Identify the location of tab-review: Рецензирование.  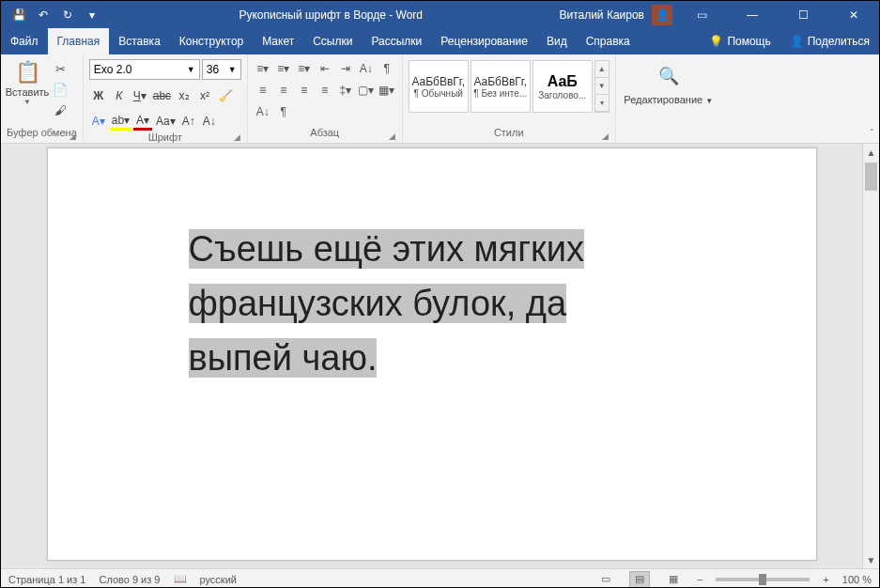
(485, 41).